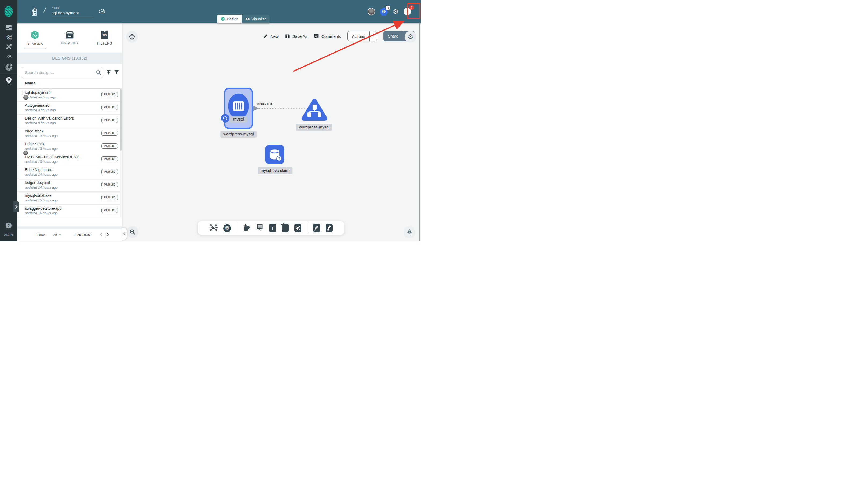  Describe the element at coordinates (30, 83) in the screenshot. I see `column-header-name: Name` at that location.